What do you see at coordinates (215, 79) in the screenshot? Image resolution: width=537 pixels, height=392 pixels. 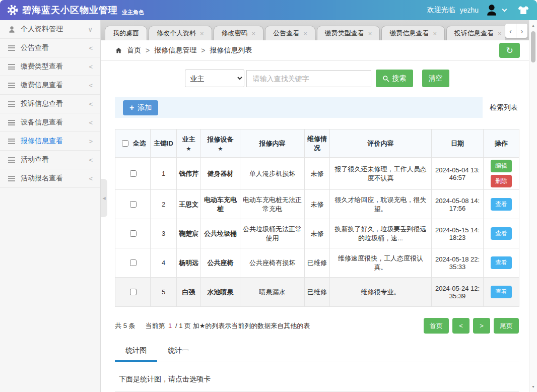 I see `search-category-select: 业主` at bounding box center [215, 79].